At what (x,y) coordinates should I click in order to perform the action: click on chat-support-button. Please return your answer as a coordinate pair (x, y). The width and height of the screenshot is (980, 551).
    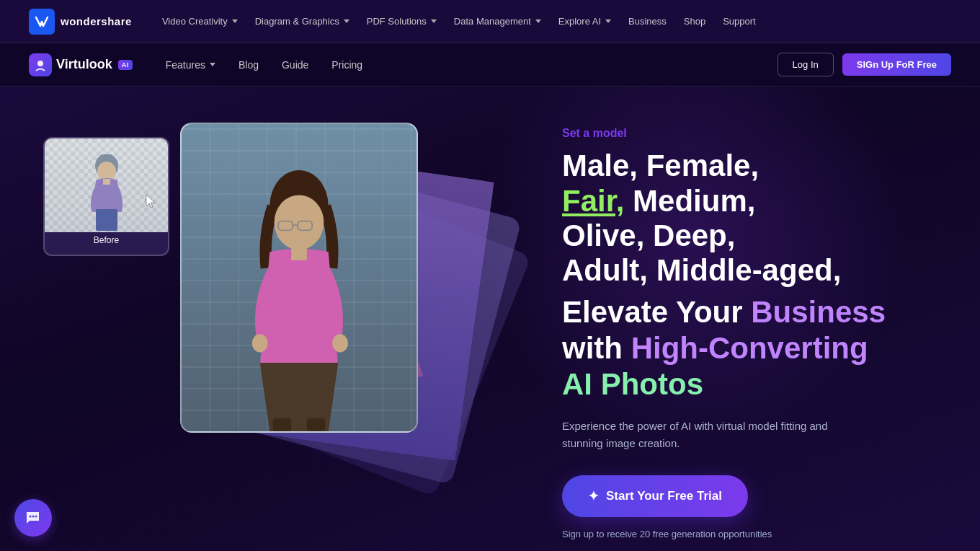
    Looking at the image, I should click on (33, 518).